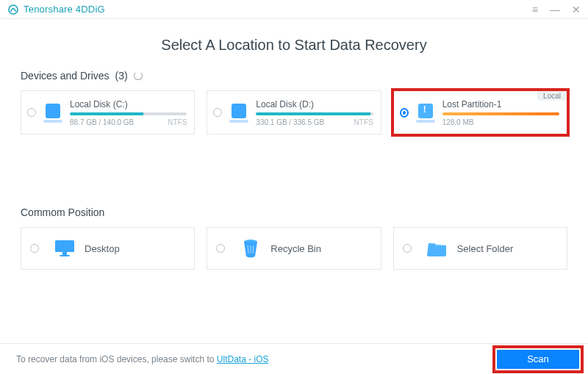  I want to click on common-label: Desktop, so click(102, 248).